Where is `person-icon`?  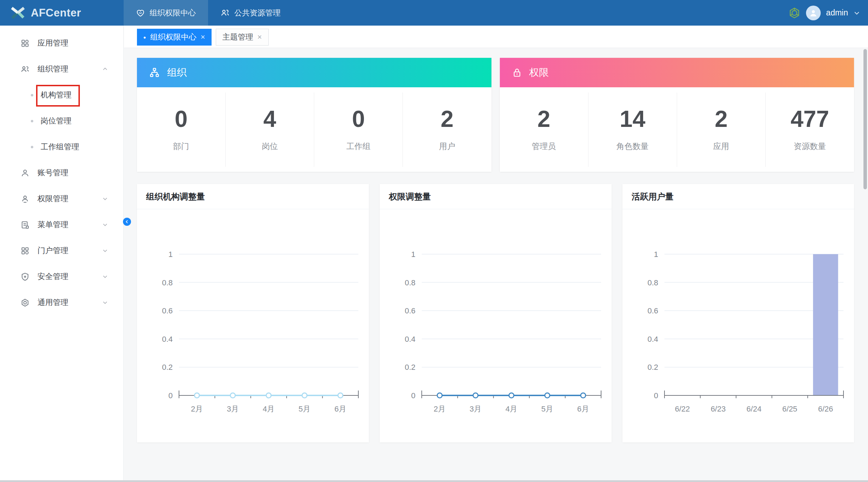
person-icon is located at coordinates (813, 13).